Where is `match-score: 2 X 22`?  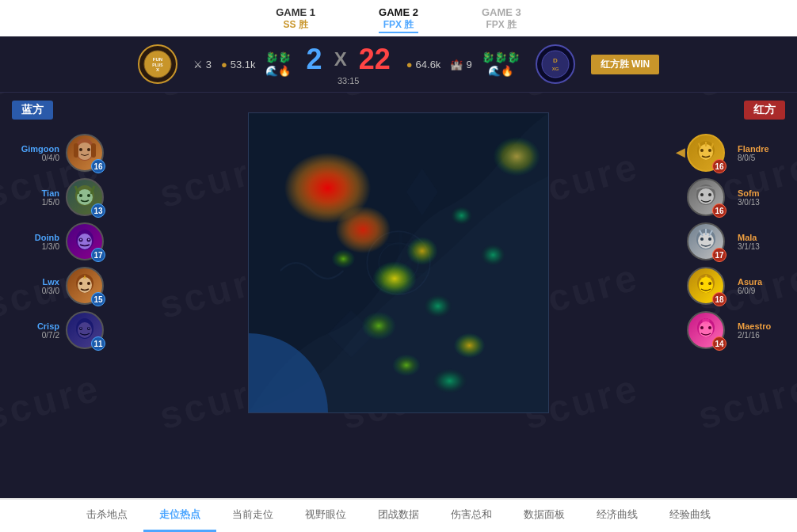
match-score: 2 X 22 is located at coordinates (349, 59).